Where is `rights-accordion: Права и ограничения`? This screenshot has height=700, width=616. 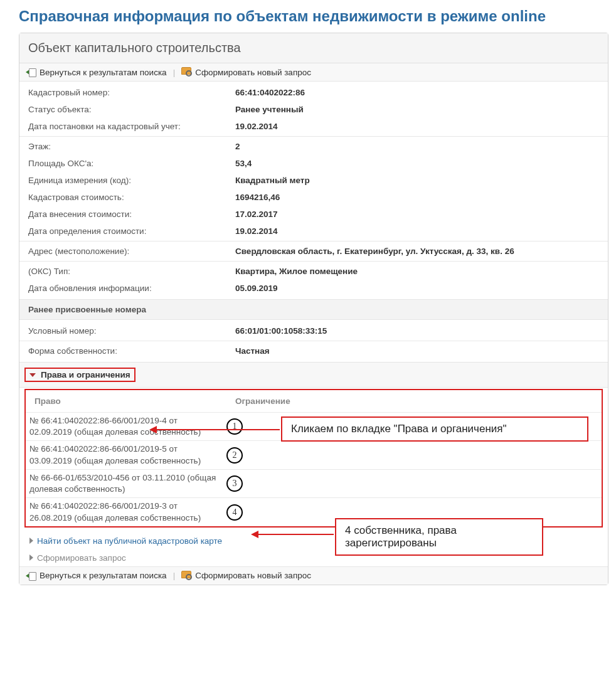 rights-accordion: Права и ограничения is located at coordinates (314, 375).